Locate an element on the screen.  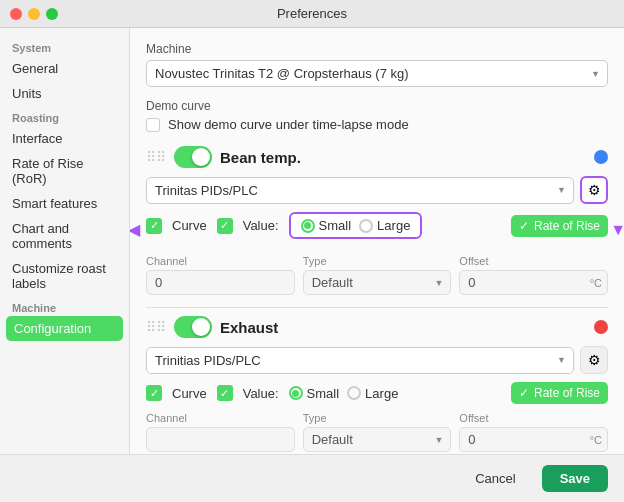
sidebar-item-ror: Rate of Rise (RoR) is located at coordinates (64, 171).